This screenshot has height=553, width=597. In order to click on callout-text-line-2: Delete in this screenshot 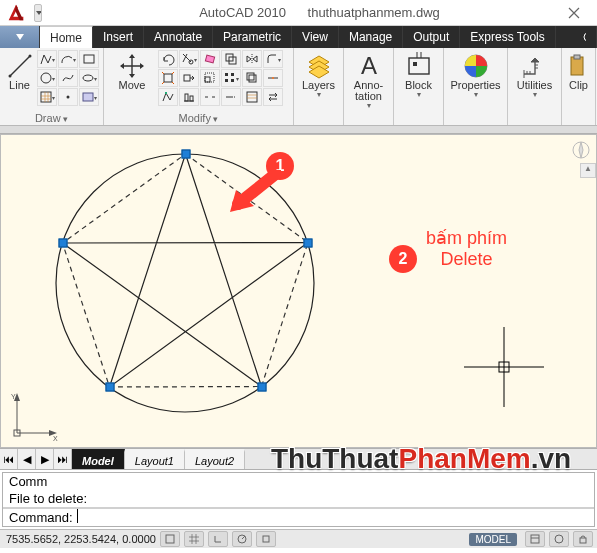, I will do `click(466, 260)`.